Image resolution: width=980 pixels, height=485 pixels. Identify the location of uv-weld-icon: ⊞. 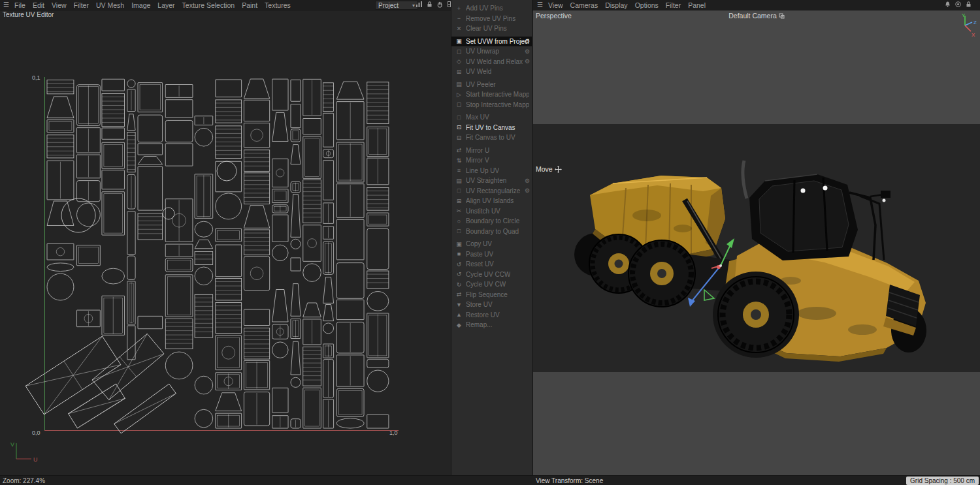
(459, 72).